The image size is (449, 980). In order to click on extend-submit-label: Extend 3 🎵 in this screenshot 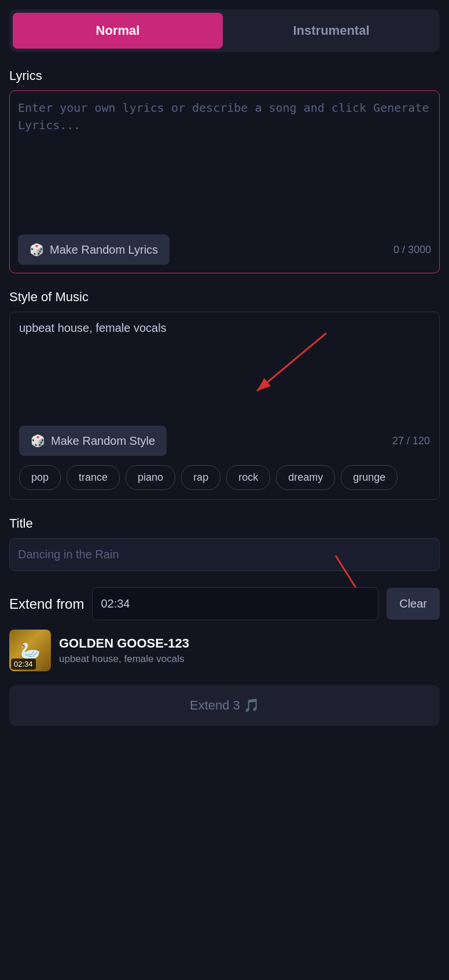, I will do `click(225, 705)`.